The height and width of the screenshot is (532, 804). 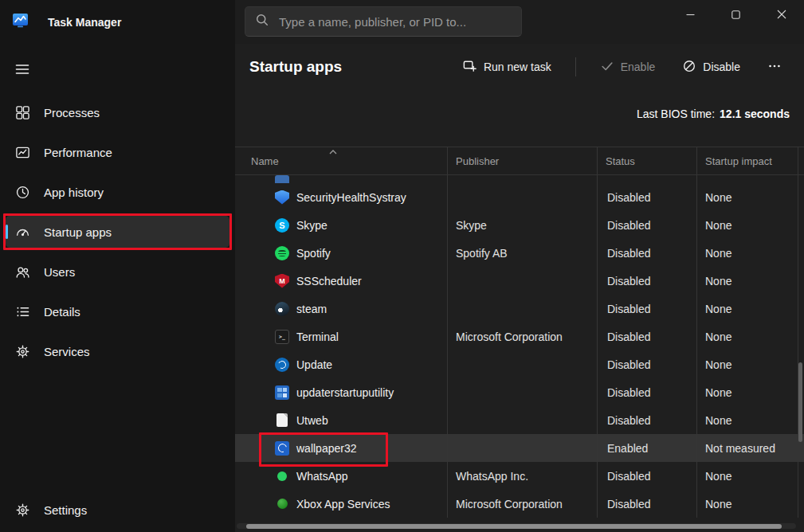 I want to click on sidebar-item-label: App history, so click(x=73, y=193).